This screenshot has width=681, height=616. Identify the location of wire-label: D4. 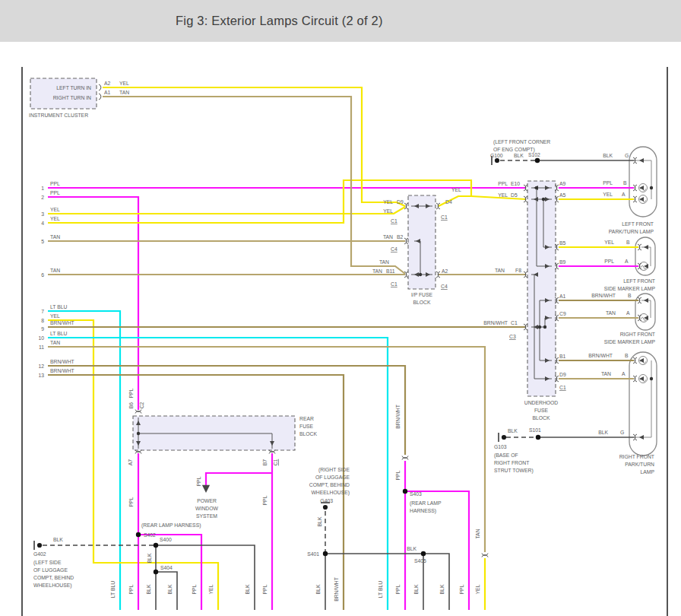
(448, 202).